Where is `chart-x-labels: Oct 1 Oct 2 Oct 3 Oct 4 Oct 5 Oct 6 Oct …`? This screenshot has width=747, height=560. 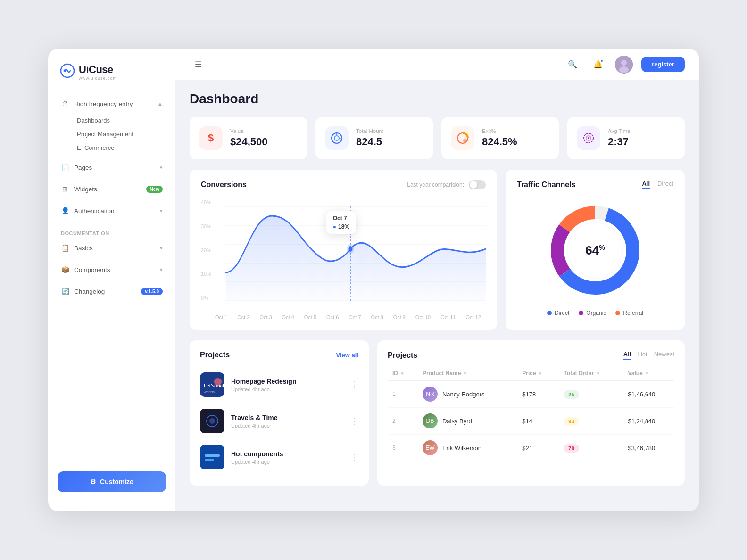 chart-x-labels: Oct 1 Oct 2 Oct 3 Oct 4 Oct 5 Oct 6 Oct … is located at coordinates (343, 317).